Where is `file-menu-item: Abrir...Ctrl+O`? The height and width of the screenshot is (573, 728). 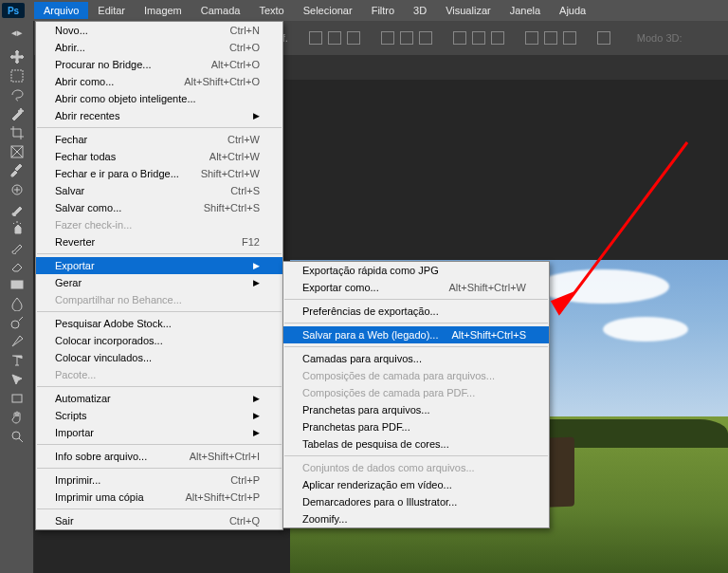 file-menu-item: Abrir...Ctrl+O is located at coordinates (159, 47).